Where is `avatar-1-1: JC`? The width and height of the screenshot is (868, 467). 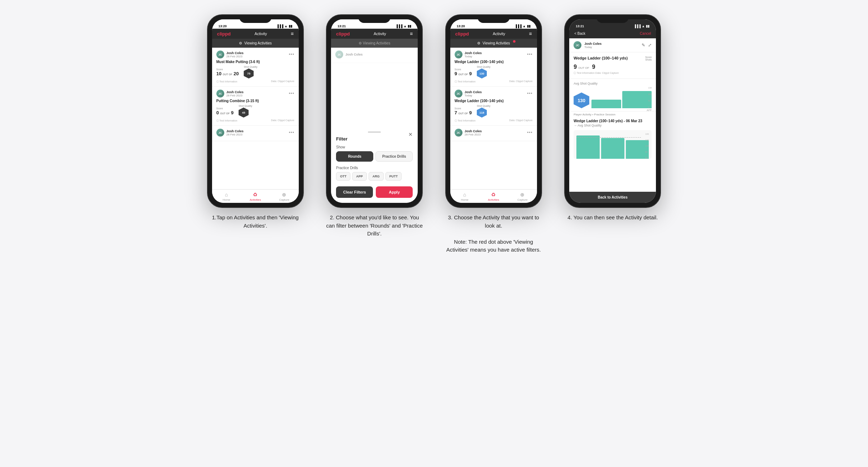
avatar-1-1: JC is located at coordinates (220, 54).